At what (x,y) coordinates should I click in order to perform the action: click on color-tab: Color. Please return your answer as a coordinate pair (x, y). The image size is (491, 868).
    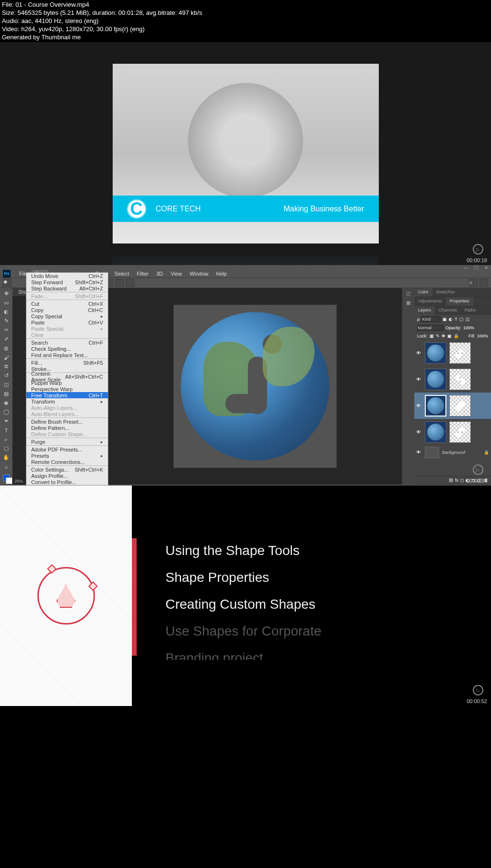
    Looking at the image, I should click on (423, 292).